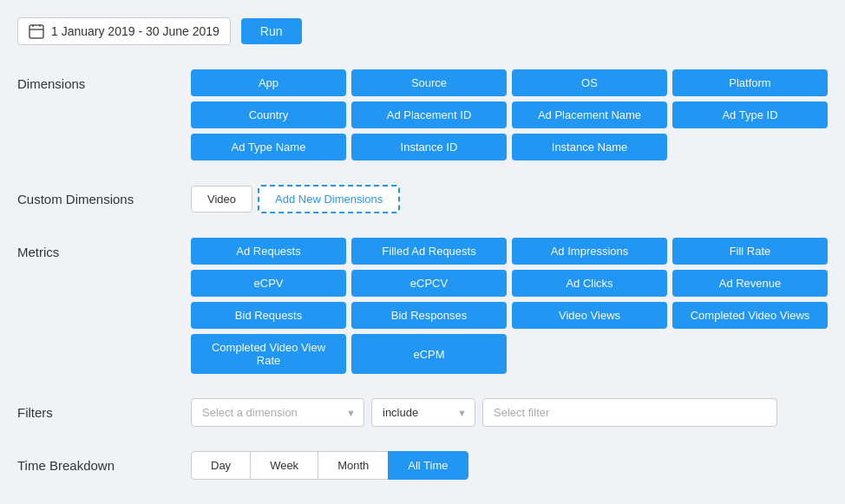  I want to click on custom-dimensions-content: VideoAdd New Dimensions, so click(509, 200).